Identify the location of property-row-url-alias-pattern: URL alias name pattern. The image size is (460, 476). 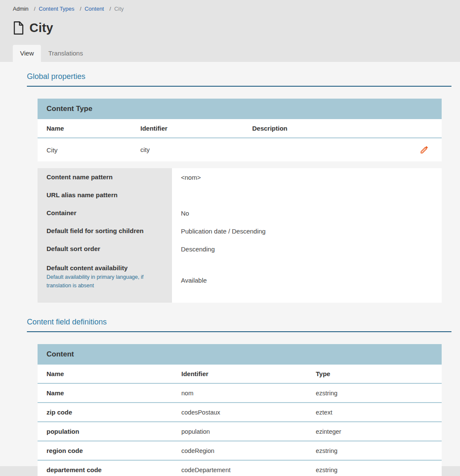
(240, 195).